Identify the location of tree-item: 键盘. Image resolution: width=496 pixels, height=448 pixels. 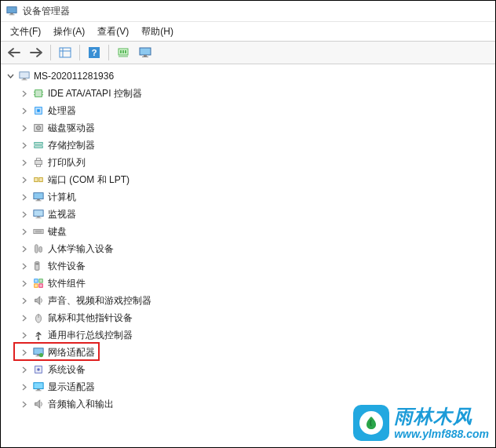
(248, 231).